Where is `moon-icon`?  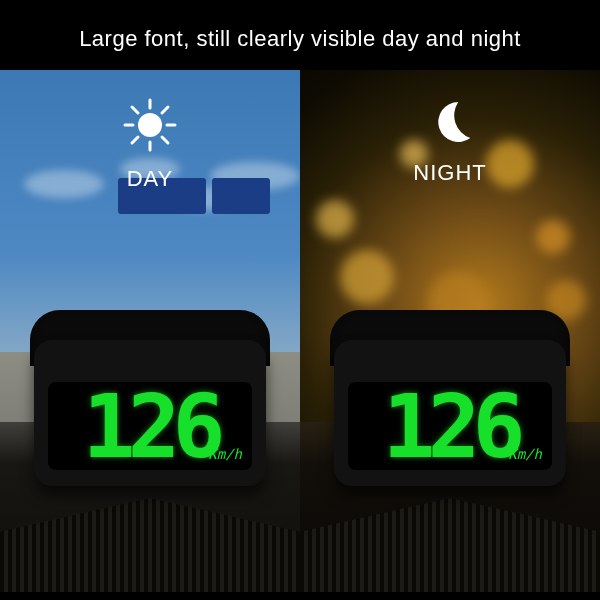
moon-icon is located at coordinates (450, 122).